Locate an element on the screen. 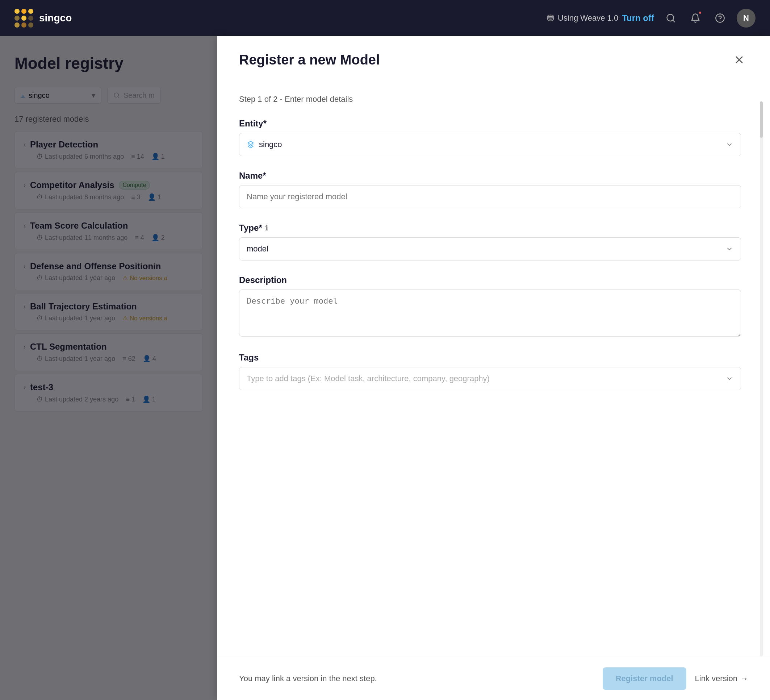 This screenshot has width=770, height=700. name-input is located at coordinates (490, 197).